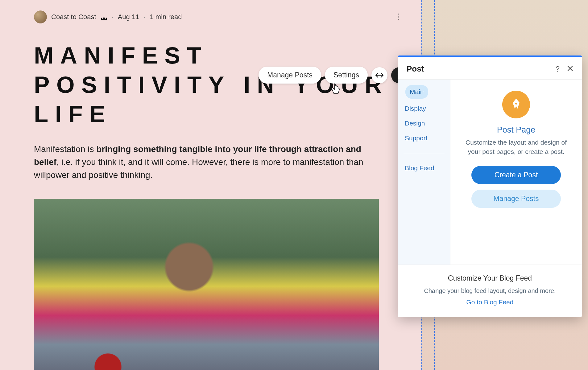 The height and width of the screenshot is (370, 588). Describe the element at coordinates (424, 138) in the screenshot. I see `sidebar-item-support: Support` at that location.